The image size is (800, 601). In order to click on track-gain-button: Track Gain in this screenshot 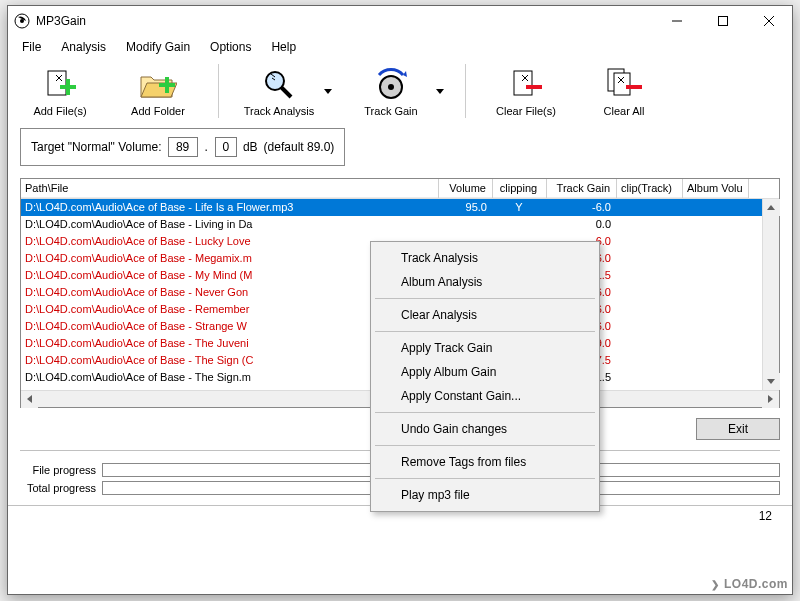, I will do `click(391, 91)`.